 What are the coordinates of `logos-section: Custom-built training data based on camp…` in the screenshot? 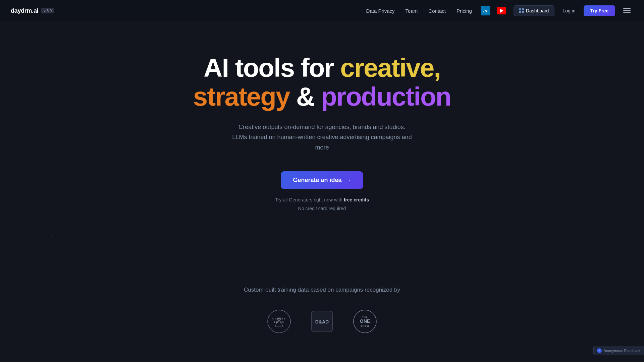 It's located at (322, 317).